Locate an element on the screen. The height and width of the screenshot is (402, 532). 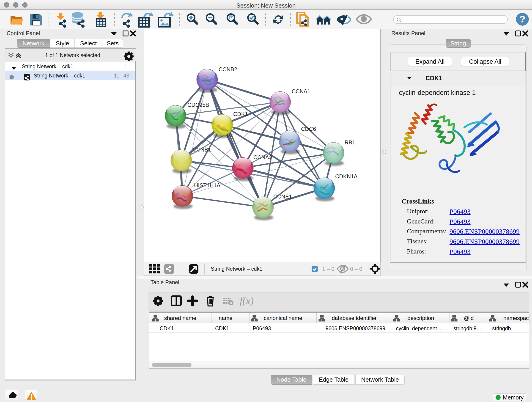
svg-text: CDC6 is located at coordinates (309, 129).